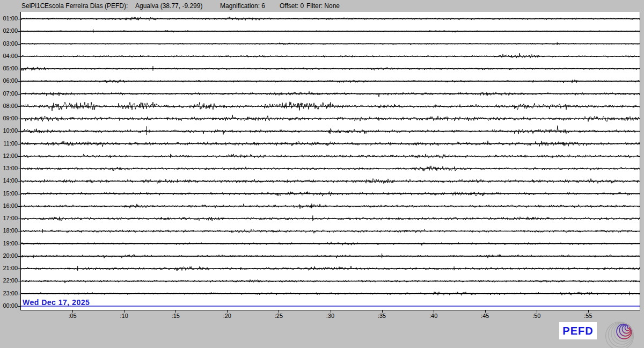 Image resolution: width=644 pixels, height=348 pixels. Describe the element at coordinates (331, 218) in the screenshot. I see `trace-row-17:00` at that location.